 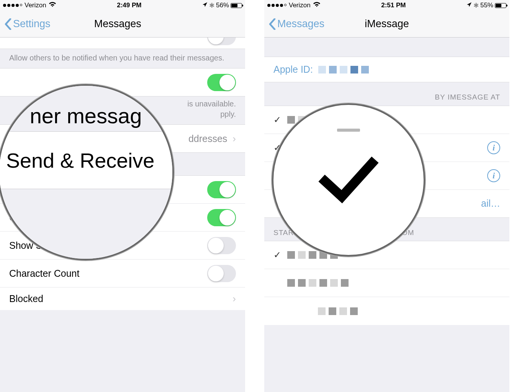 What do you see at coordinates (123, 43) in the screenshot?
I see `partial-row-top` at bounding box center [123, 43].